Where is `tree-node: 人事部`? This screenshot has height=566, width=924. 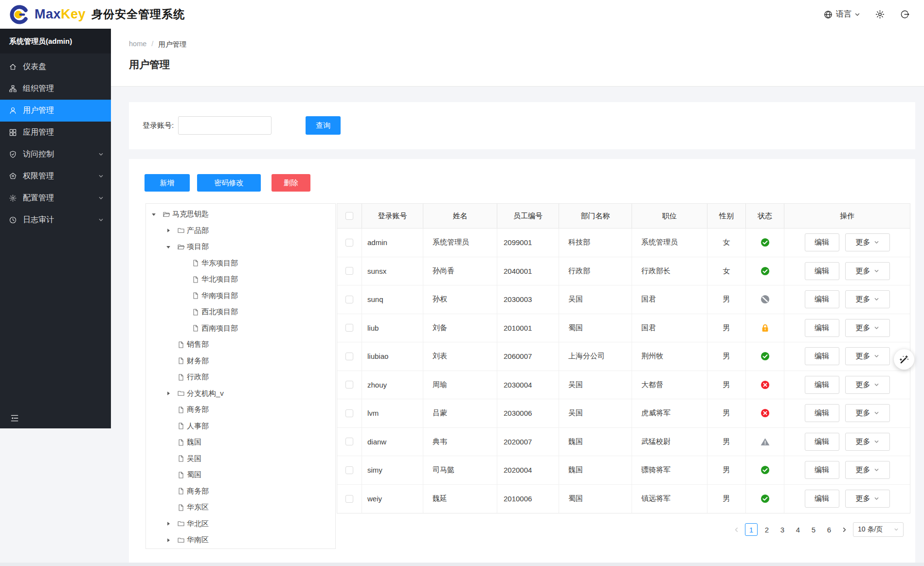
tree-node: 人事部 is located at coordinates (240, 426).